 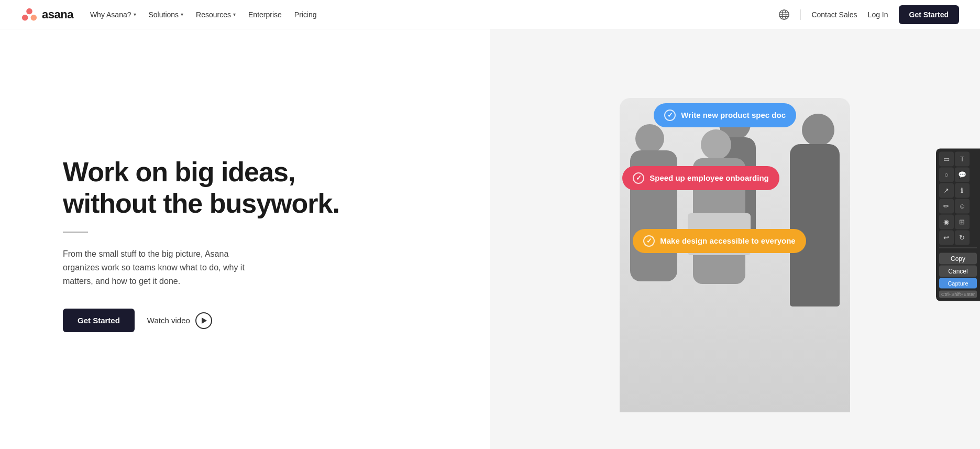 I want to click on tool-row-2: ○ 💬, so click(x=958, y=174).